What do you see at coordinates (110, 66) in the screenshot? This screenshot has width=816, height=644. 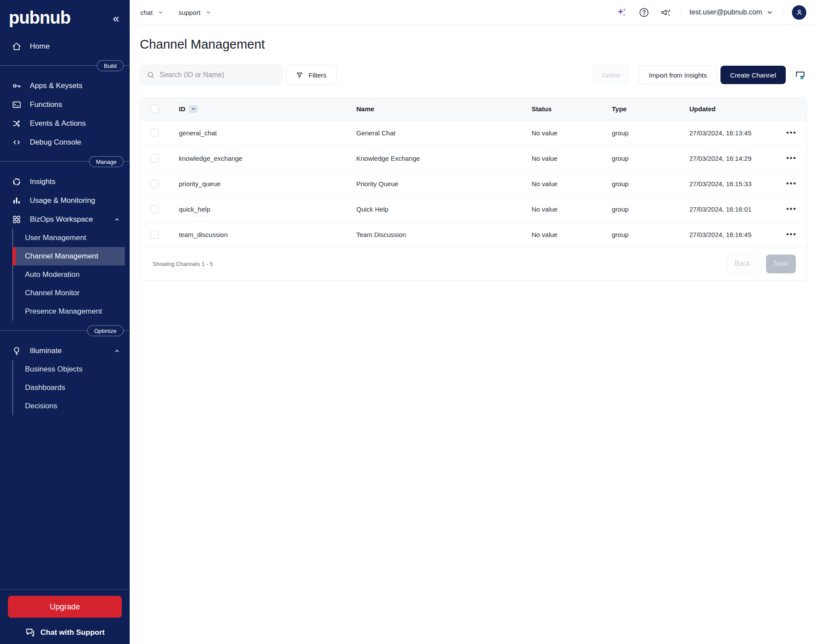 I see `build-section-pill: Build` at bounding box center [110, 66].